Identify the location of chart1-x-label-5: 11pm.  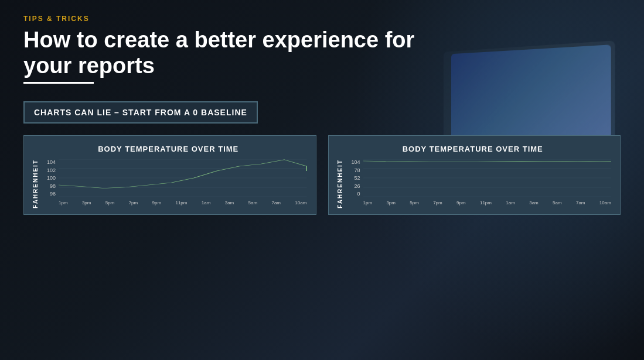
(181, 203).